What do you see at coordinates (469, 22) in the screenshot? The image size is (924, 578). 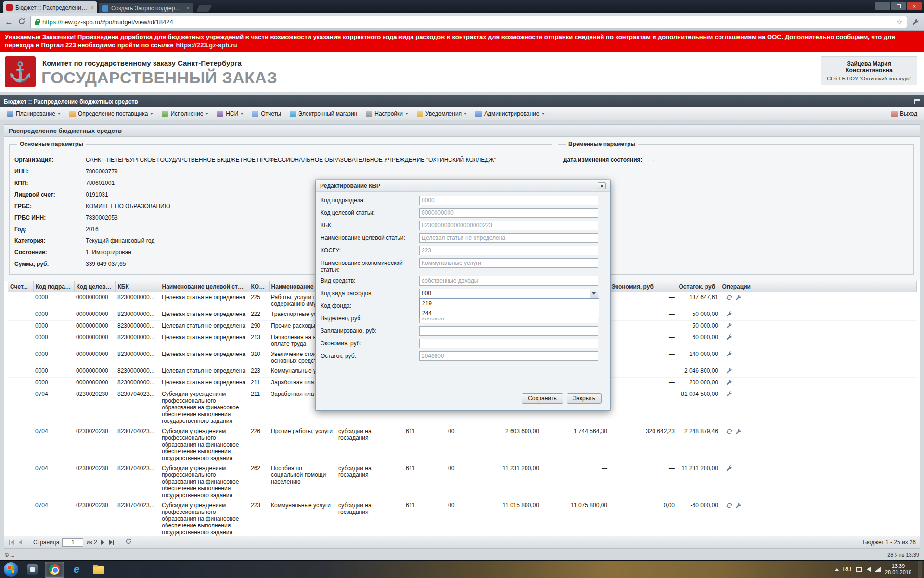 I see `address-bar: https://new.gz-spb.ru/#po/budget/view/id…` at bounding box center [469, 22].